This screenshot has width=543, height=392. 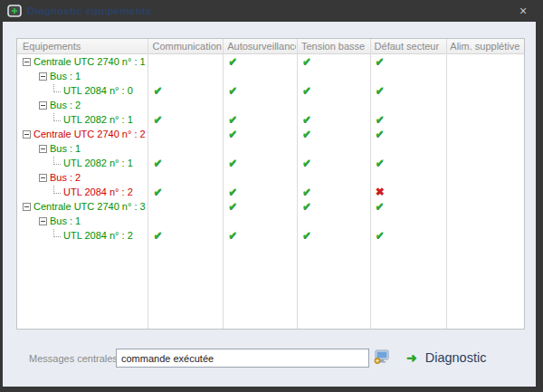 I want to click on column-header: Alim. supplétive, so click(x=484, y=46).